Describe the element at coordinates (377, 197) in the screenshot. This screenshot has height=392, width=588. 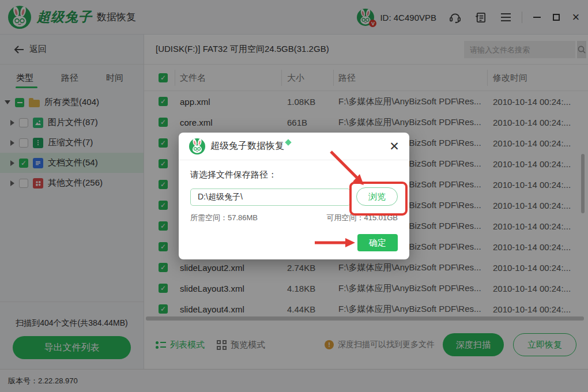
I see `browse-button: 浏览` at that location.